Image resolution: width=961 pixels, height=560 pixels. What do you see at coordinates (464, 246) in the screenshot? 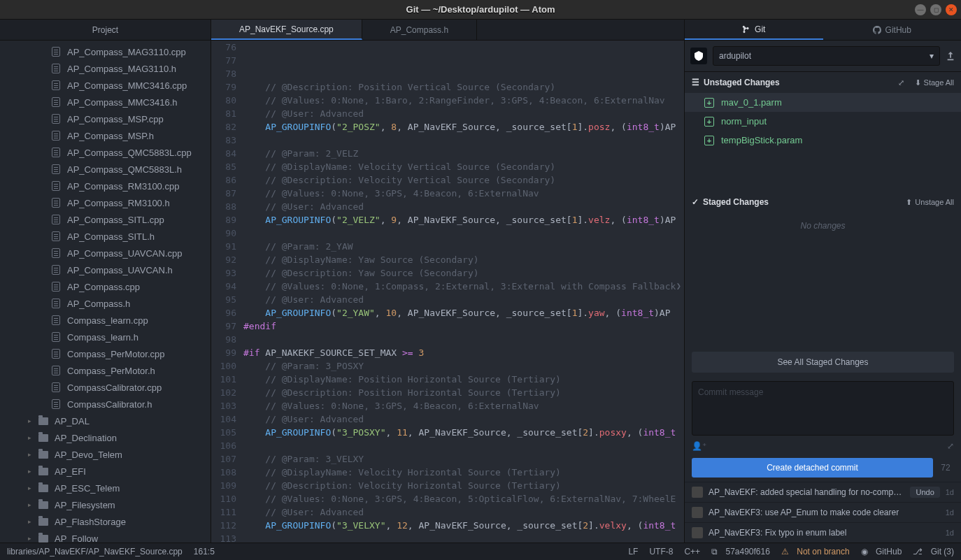
I see `code-line: // @Param: 2_YAW` at bounding box center [464, 246].